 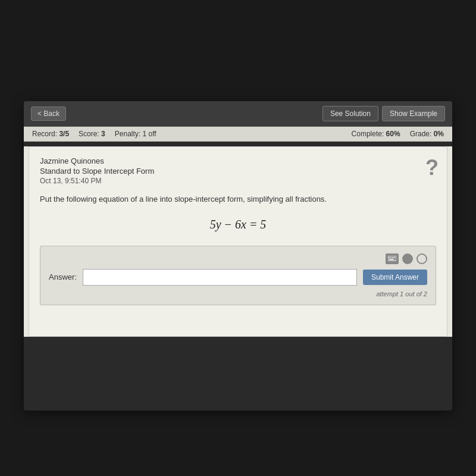 What do you see at coordinates (238, 134) in the screenshot?
I see `stats-bar: Record: 3/5 Score: 3 Penalty: 1 off Comp…` at bounding box center [238, 134].